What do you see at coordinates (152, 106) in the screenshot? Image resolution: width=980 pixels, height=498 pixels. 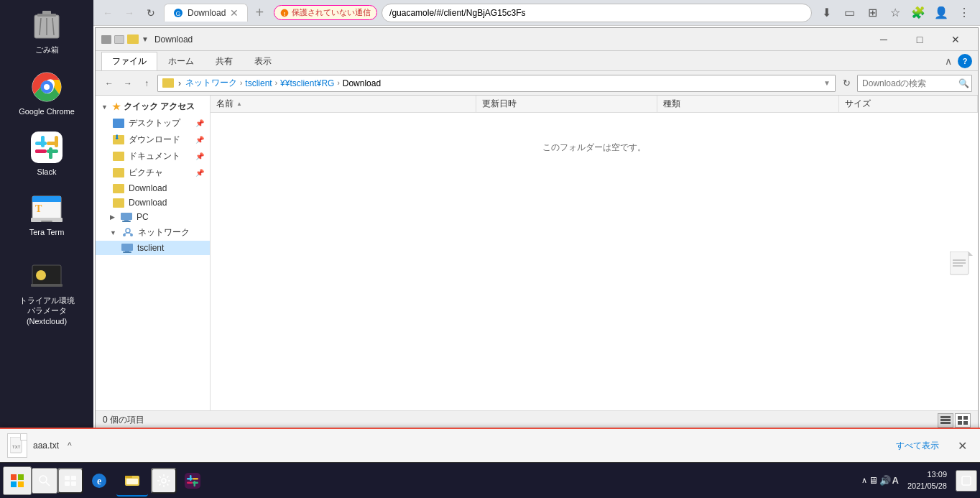 I see `quick-access-header: ▼ ★ クイック アクセス` at bounding box center [152, 106].